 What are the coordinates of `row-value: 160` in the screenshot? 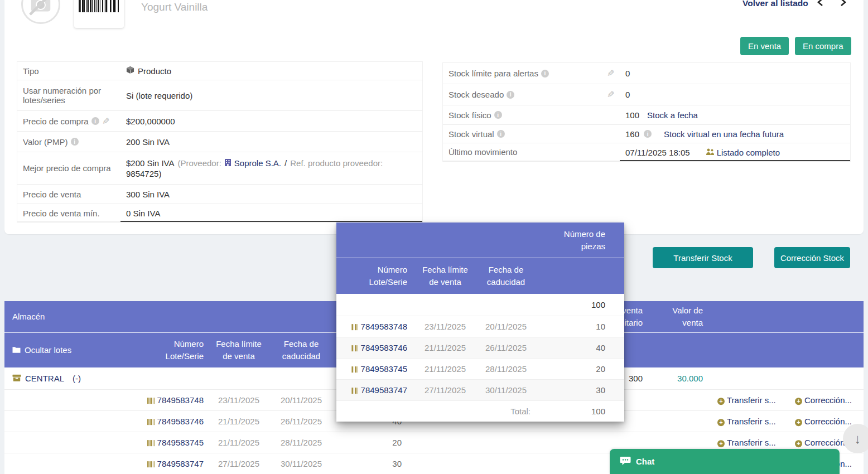 It's located at (633, 134).